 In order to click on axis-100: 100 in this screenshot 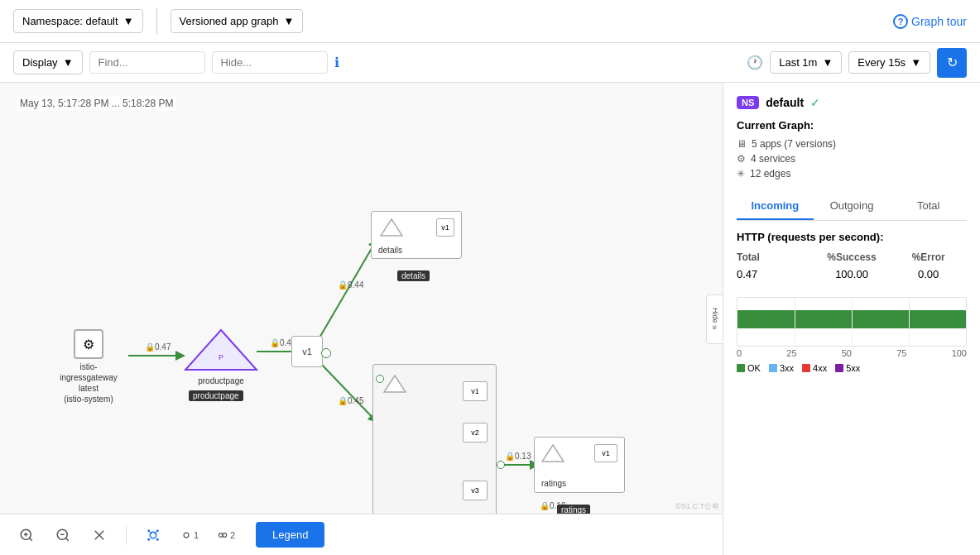, I will do `click(959, 353)`.